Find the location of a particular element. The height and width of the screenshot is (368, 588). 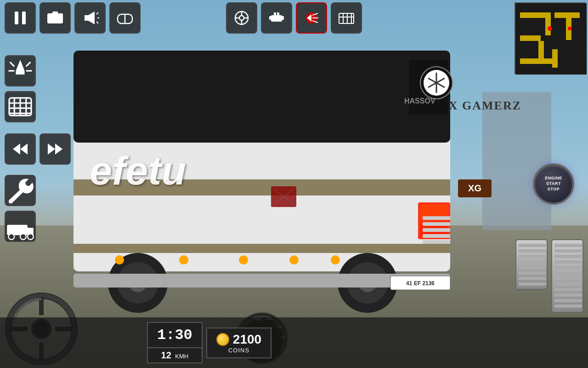

engine-start-stop-button: ENGINE START STOP is located at coordinates (554, 184).